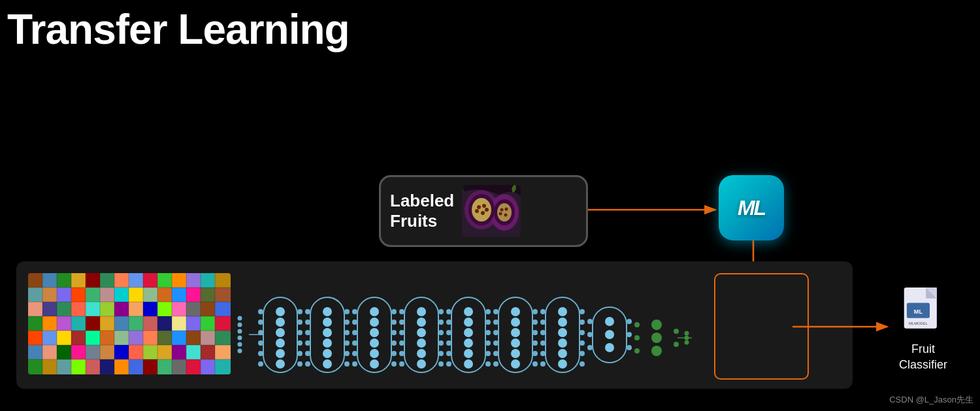 This screenshot has width=980, height=411. I want to click on watermark: CSDN @L_Jason先生, so click(932, 400).